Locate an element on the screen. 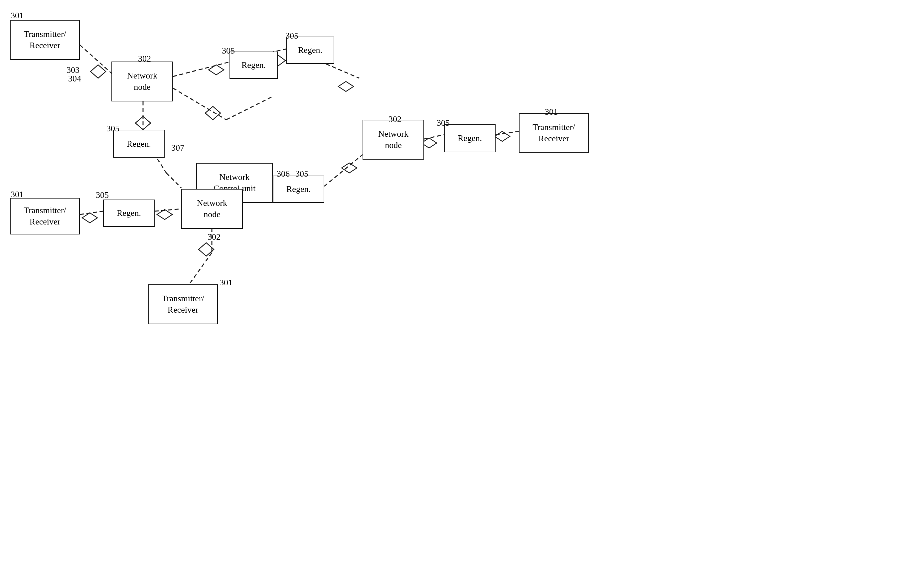 The height and width of the screenshot is (574, 924). regen-4: Regen. is located at coordinates (470, 138).